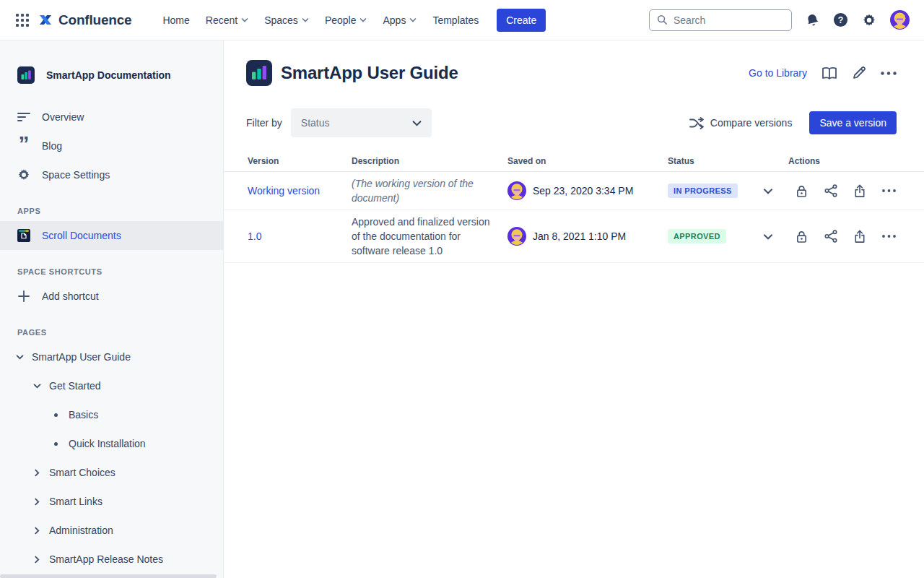  Describe the element at coordinates (574, 161) in the screenshot. I see `table-header-row: Version Description Saved on Status Acti…` at that location.